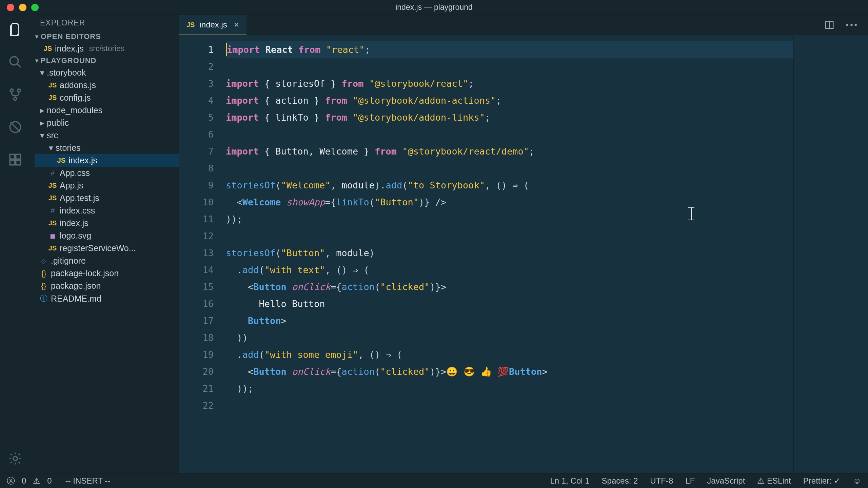 Image resolution: width=868 pixels, height=488 pixels. What do you see at coordinates (107, 85) in the screenshot?
I see `file-addons.js: JSaddons.js` at bounding box center [107, 85].